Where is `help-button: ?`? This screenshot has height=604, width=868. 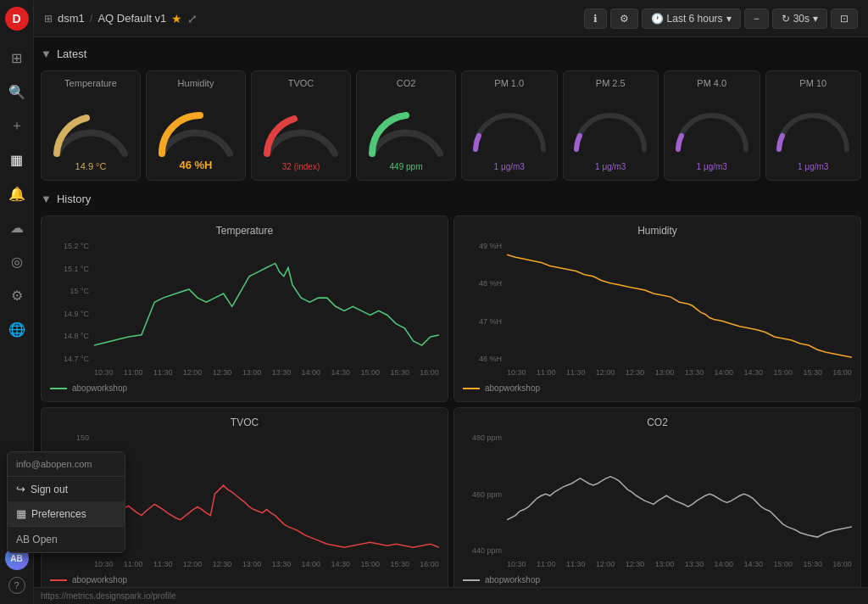
help-button: ? is located at coordinates (17, 585).